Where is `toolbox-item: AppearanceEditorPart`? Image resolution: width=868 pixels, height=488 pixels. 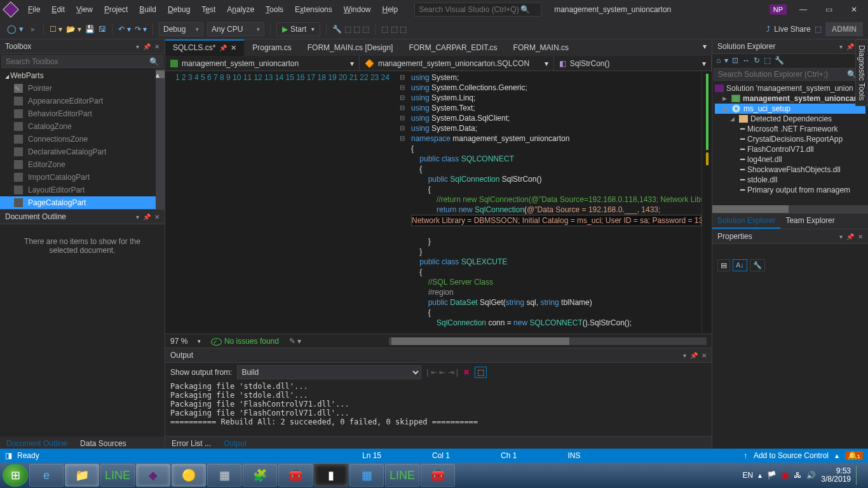 toolbox-item: AppearanceEditorPart is located at coordinates (78, 101).